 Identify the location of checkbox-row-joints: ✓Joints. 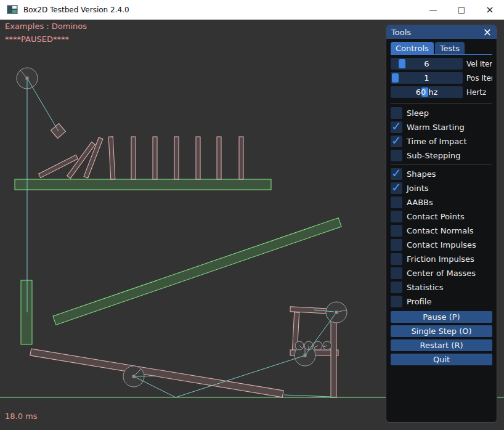
(441, 189).